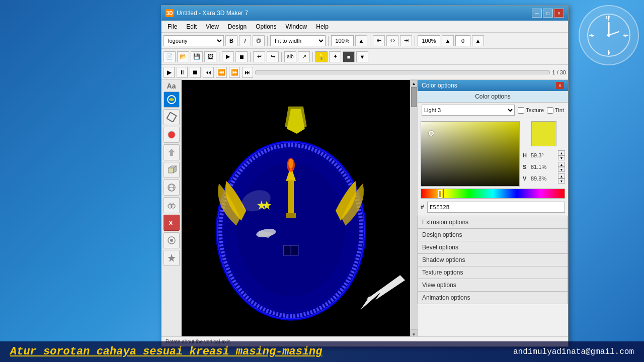 The height and width of the screenshot is (362, 644). I want to click on circle-tool-btn, so click(172, 135).